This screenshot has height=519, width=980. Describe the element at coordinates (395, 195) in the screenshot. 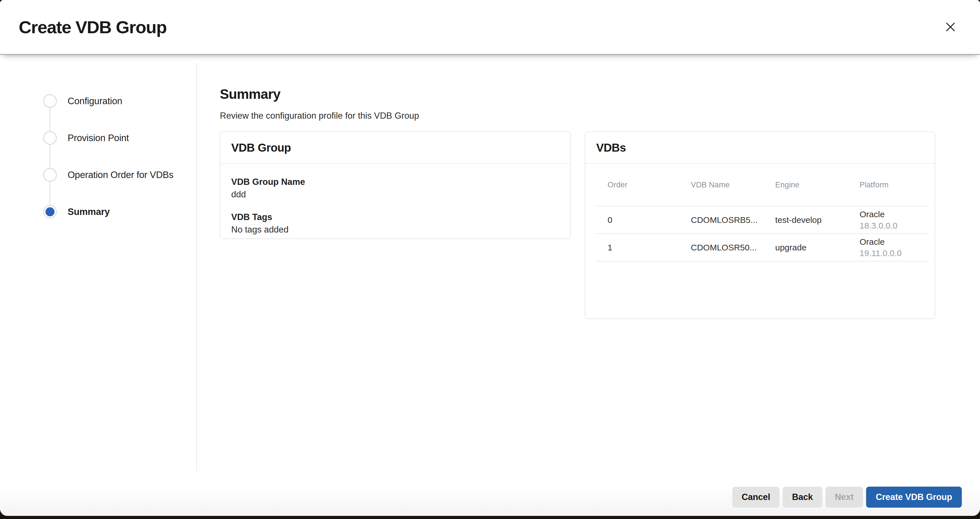

I see `field-value: ddd` at that location.